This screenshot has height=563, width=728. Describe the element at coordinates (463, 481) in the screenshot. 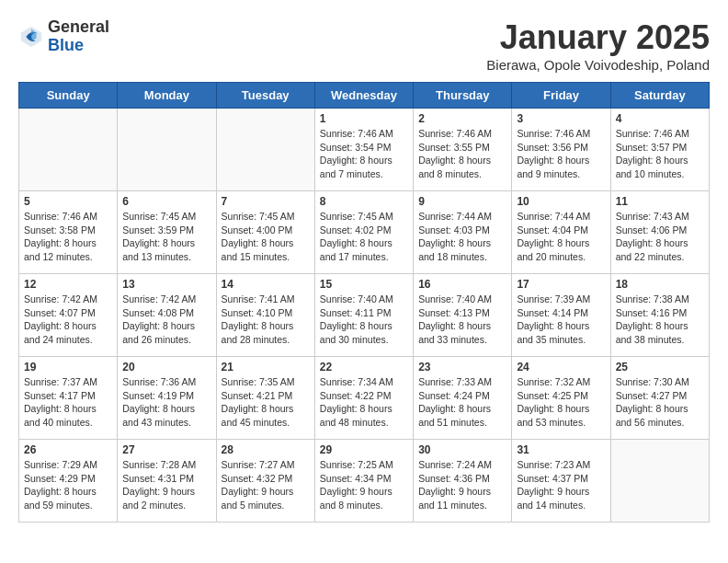

I see `day-cell-30: 30Sunrise: 7:24 AM Sunset: 4:36 PM Dayli…` at that location.